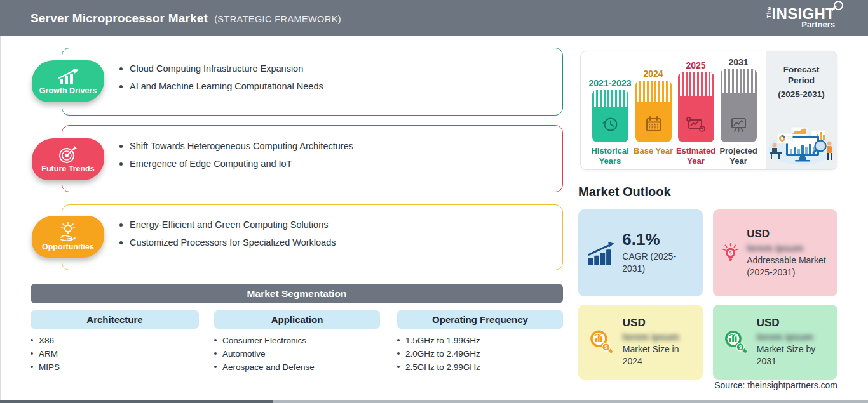 The height and width of the screenshot is (403, 868). I want to click on list-item: 2.5GHz to 2.99GHz, so click(438, 367).